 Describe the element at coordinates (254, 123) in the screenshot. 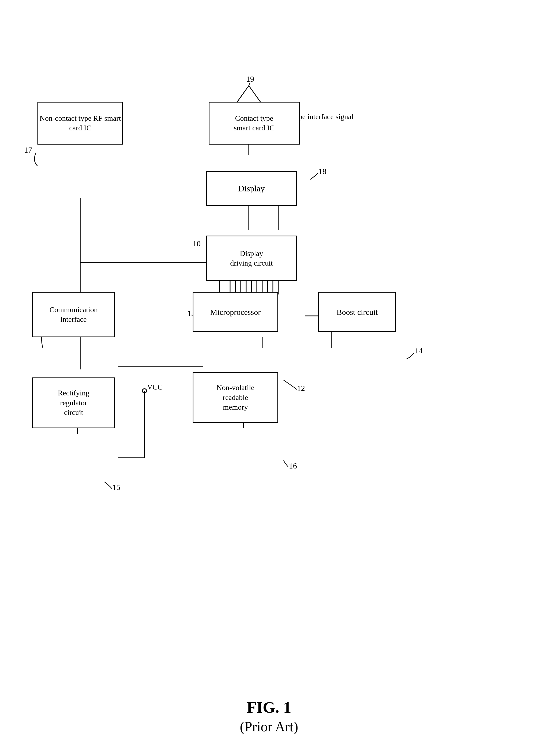

I see `contact-type-ic-label: Contact typesmart card IC` at that location.